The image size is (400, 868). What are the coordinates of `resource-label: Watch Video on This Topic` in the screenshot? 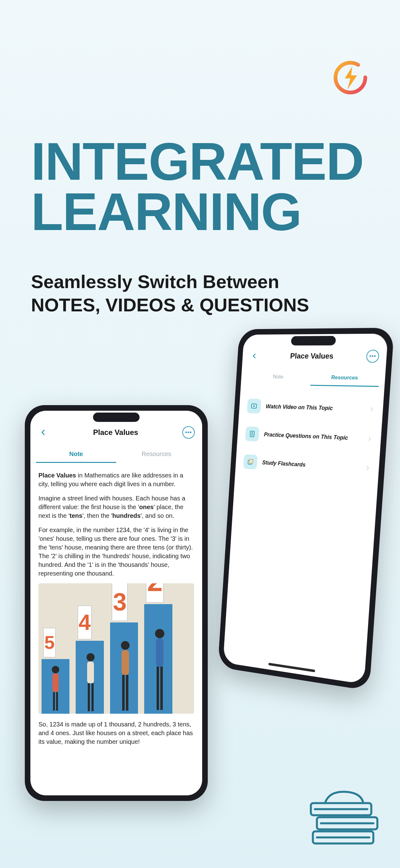 It's located at (314, 408).